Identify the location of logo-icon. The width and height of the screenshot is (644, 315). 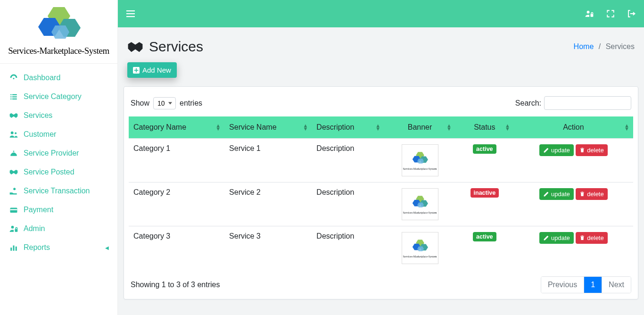
(59, 25).